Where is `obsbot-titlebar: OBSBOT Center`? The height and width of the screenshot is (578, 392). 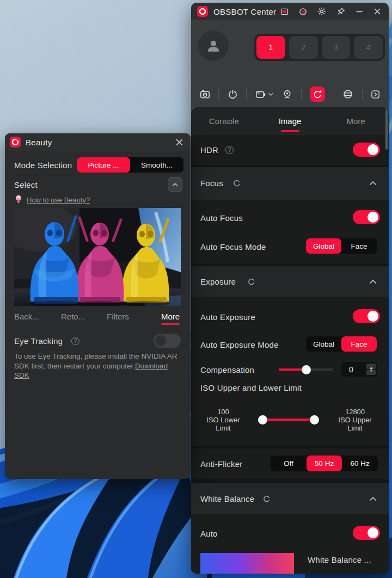
obsbot-titlebar: OBSBOT Center is located at coordinates (290, 11).